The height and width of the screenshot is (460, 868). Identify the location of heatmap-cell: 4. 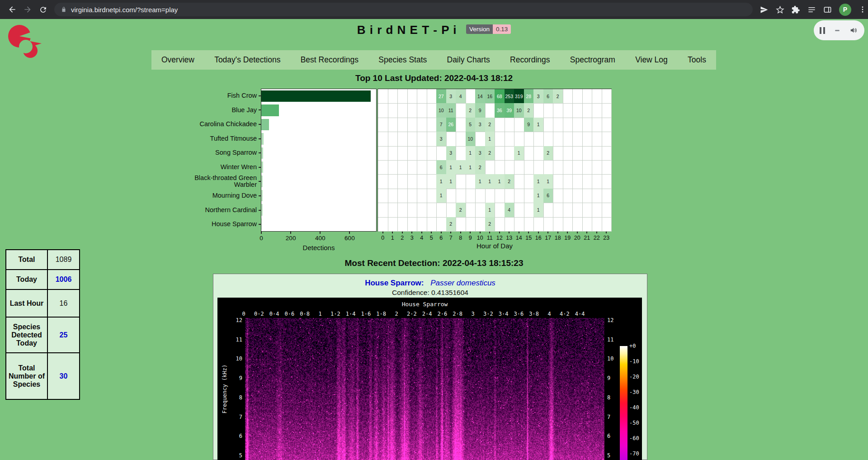
(461, 96).